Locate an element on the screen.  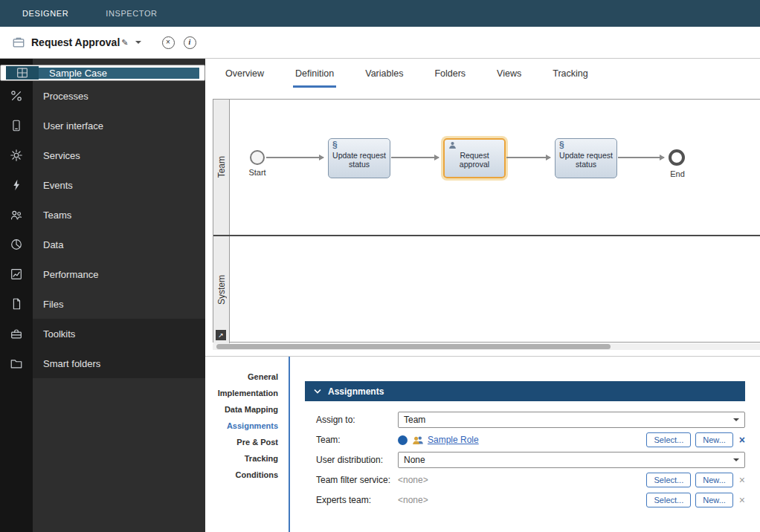
experts-team-row: Experts team: <none> Select... New... × is located at coordinates (525, 500).